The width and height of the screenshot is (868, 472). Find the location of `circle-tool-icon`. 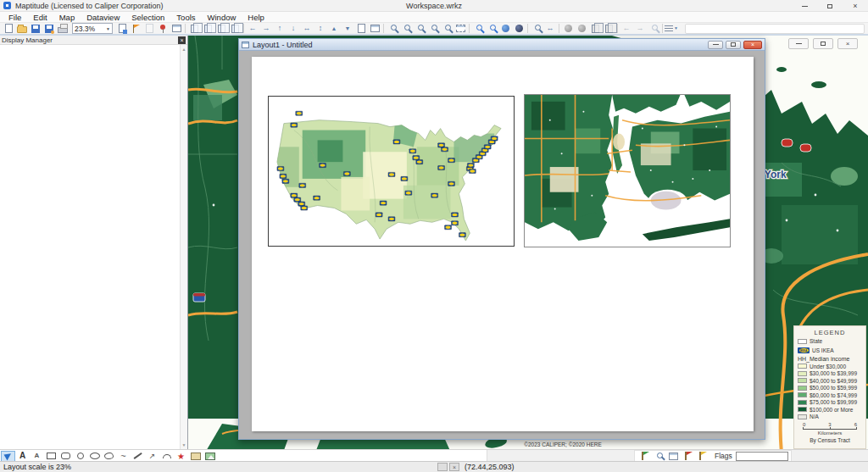

circle-tool-icon is located at coordinates (80, 456).